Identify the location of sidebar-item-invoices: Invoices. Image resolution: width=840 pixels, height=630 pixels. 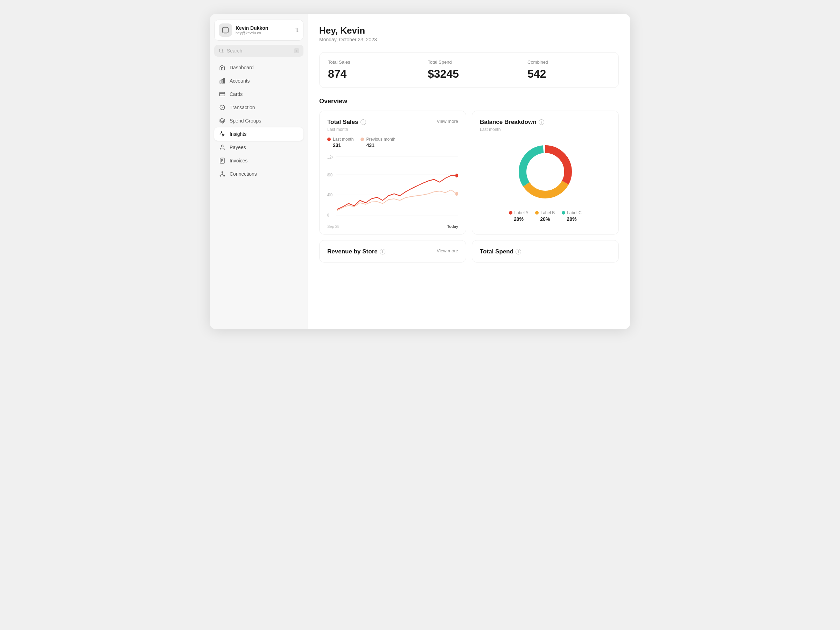
(259, 161).